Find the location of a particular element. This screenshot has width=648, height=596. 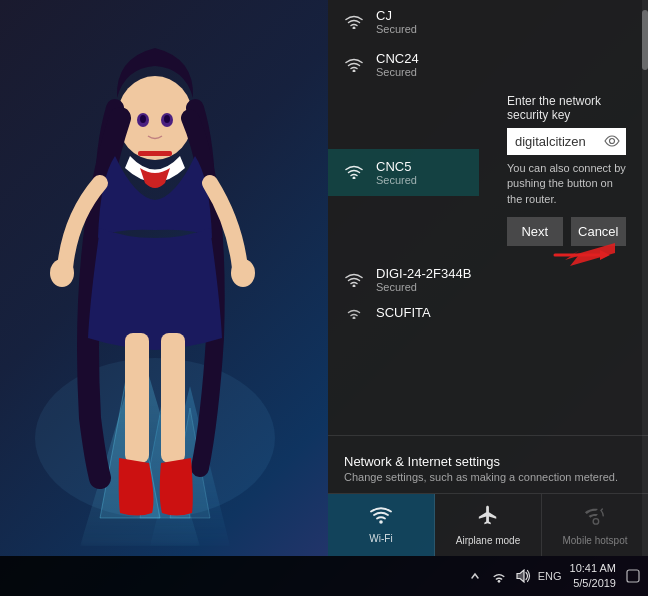

network-name-scufita: SCUFITA is located at coordinates (501, 312).